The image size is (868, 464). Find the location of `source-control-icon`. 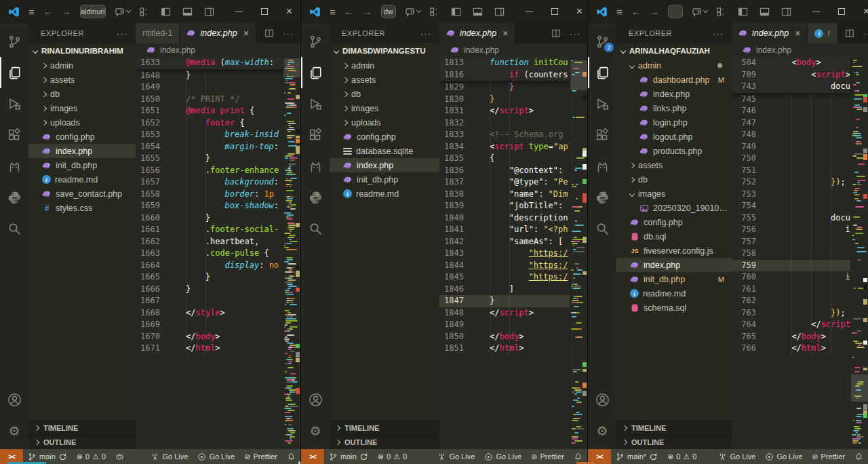

source-control-icon is located at coordinates (315, 41).